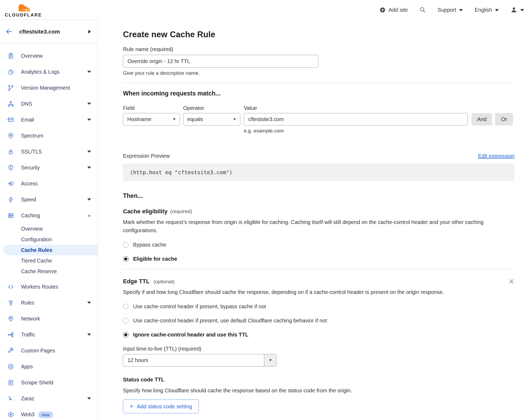  I want to click on search-button, so click(423, 10).